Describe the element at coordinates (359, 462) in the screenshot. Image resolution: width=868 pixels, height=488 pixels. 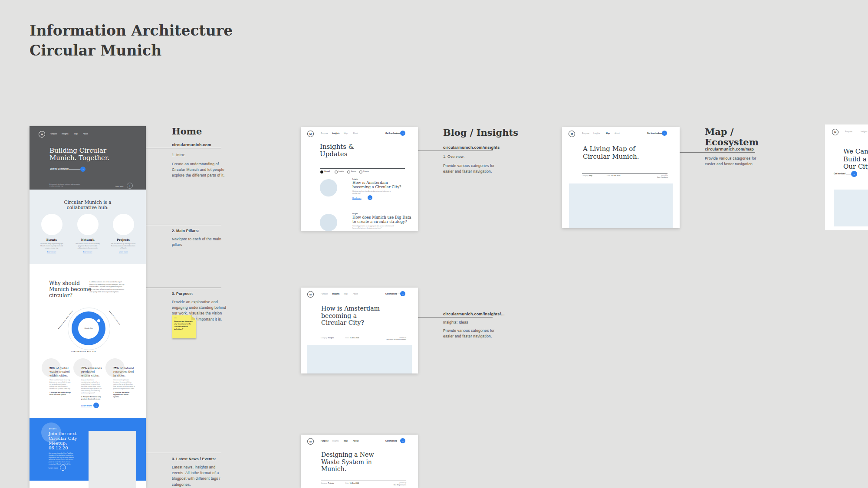
I see `artboard-article-waste: M Purpose Insights Map About Get Involve…` at that location.